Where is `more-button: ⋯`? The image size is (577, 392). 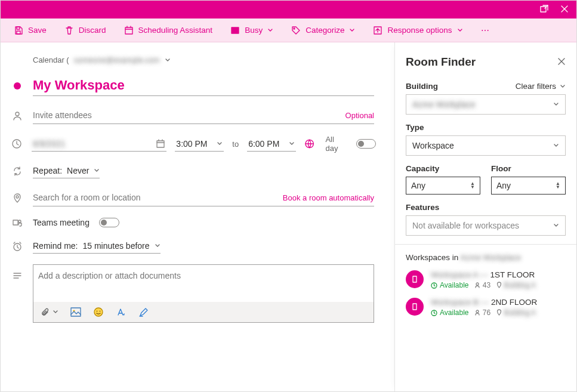
more-button: ⋯ is located at coordinates (486, 30).